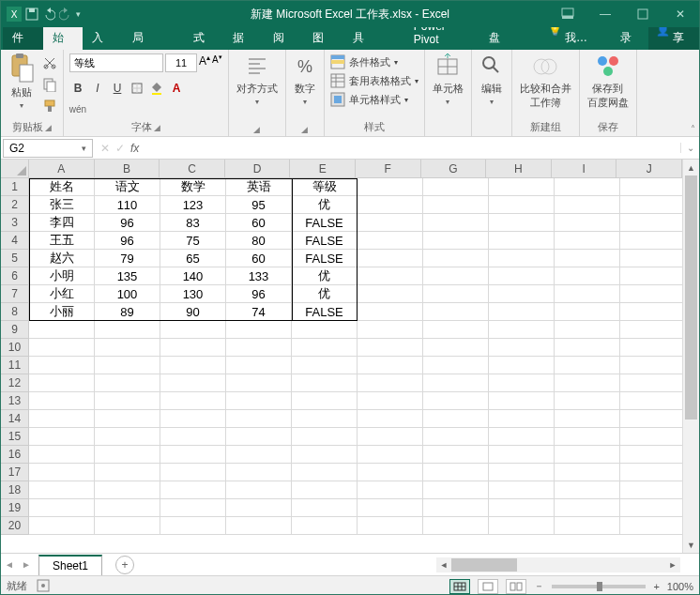 The height and width of the screenshot is (595, 700). I want to click on formula-input, so click(413, 148).